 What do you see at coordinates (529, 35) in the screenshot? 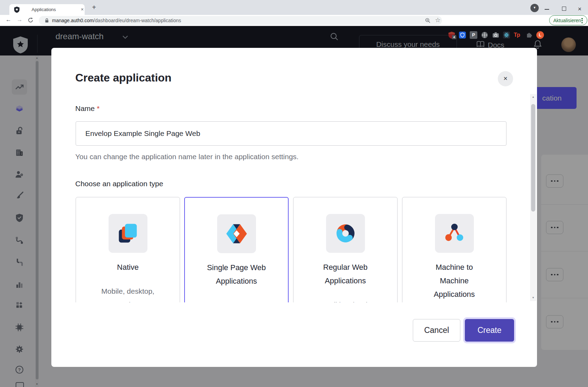
I see `extensions-puzzle-icon` at bounding box center [529, 35].